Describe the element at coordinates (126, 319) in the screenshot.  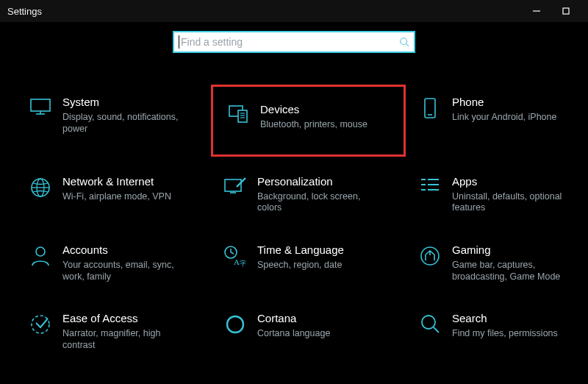
I see `tile-title: Ease of Access` at that location.